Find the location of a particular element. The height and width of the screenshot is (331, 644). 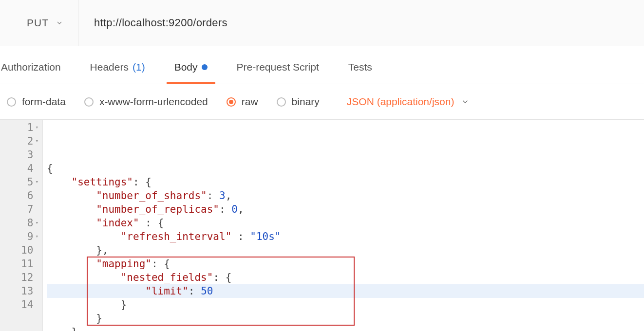

line-number: 12▾ is located at coordinates (21, 277).